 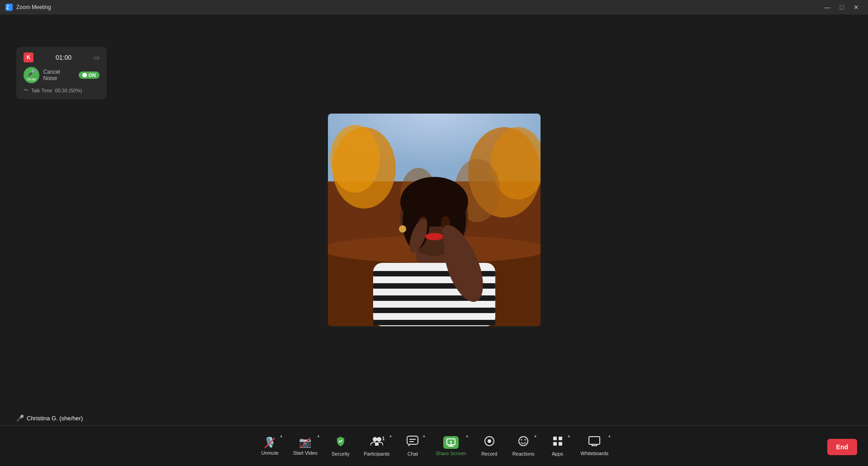 What do you see at coordinates (32, 73) in the screenshot?
I see `mic-icon: 🎤` at bounding box center [32, 73].